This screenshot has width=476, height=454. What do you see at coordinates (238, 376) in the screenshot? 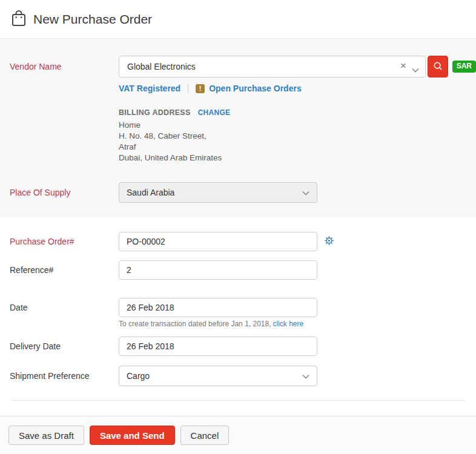
I see `shipment-preference-row: Shipment Preference Cargo` at bounding box center [238, 376].